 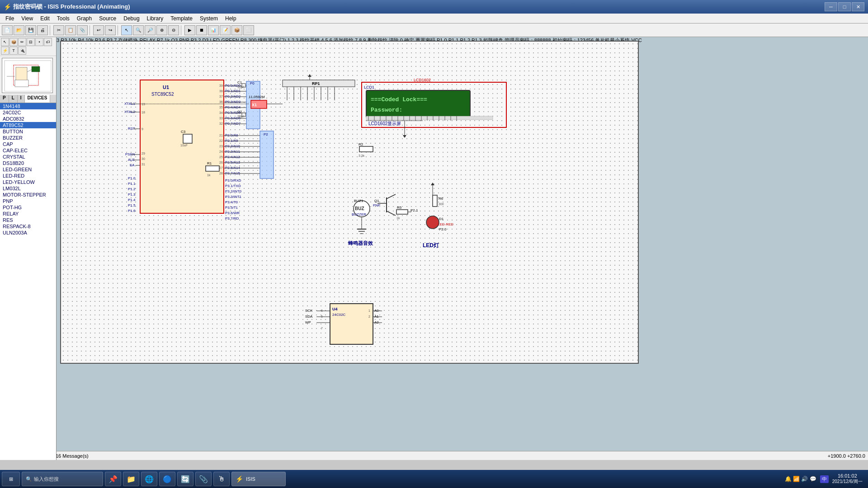 I want to click on close-button: ✕, so click(x=858, y=7).